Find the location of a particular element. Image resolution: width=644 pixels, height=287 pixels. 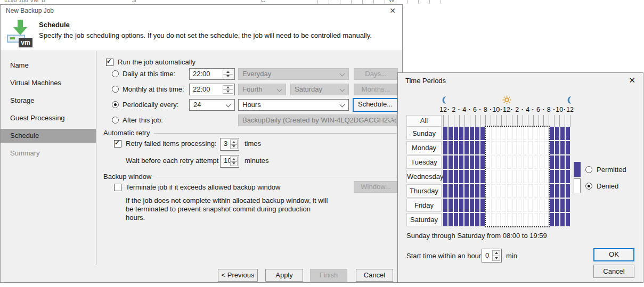

day-button-saturday: Saturday is located at coordinates (424, 219).